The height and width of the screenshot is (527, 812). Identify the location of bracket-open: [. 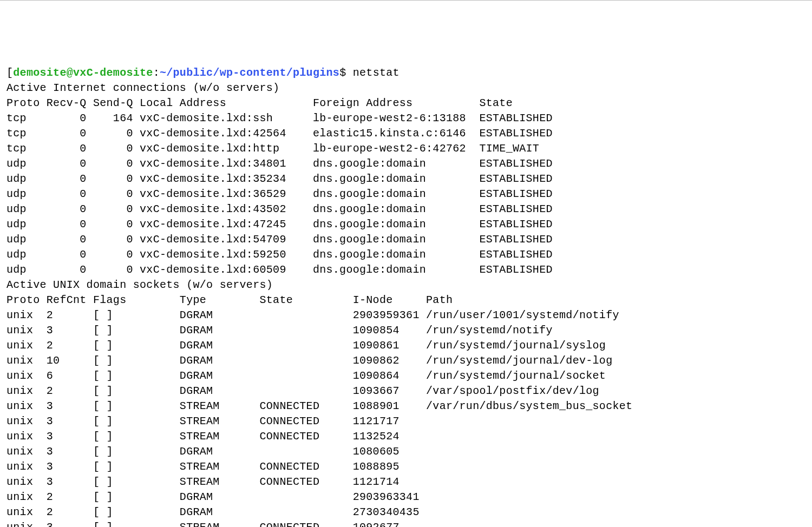
(10, 73).